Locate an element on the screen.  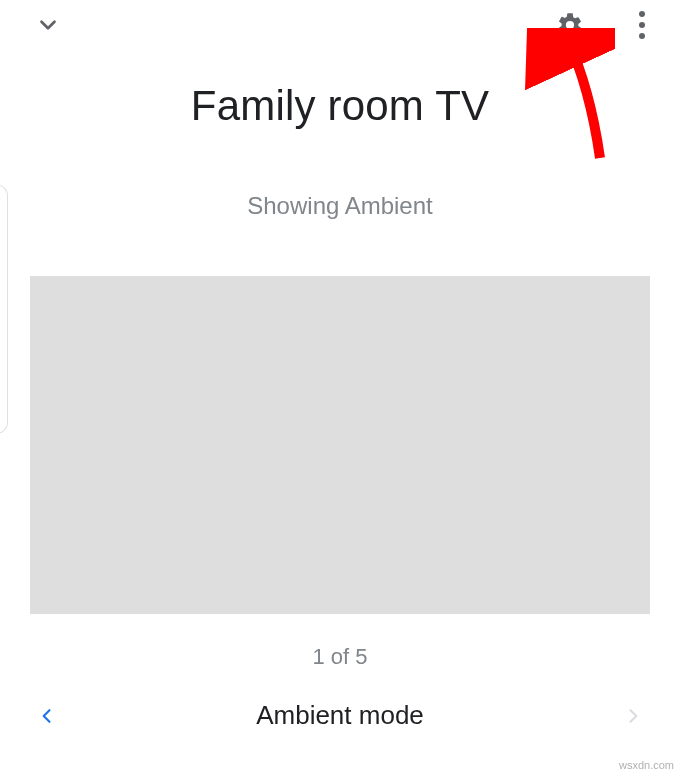
next-mode-button is located at coordinates (633, 716).